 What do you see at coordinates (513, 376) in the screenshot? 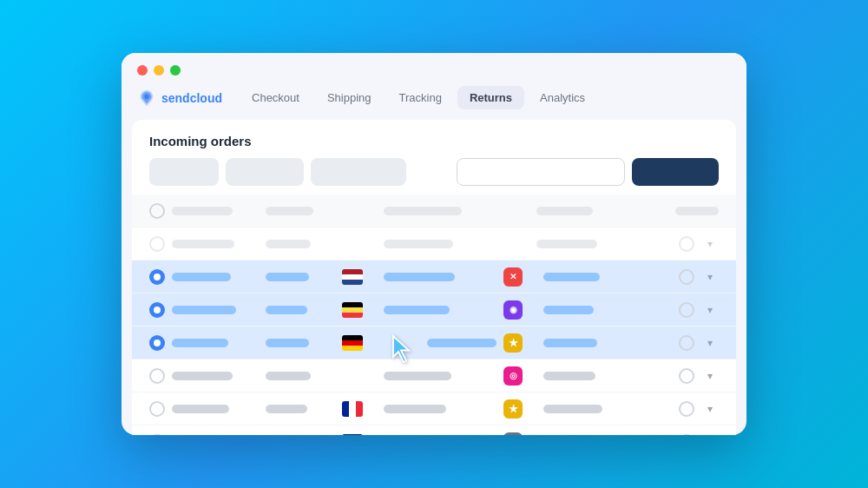
I see `carrier-icon: ◎` at bounding box center [513, 376].